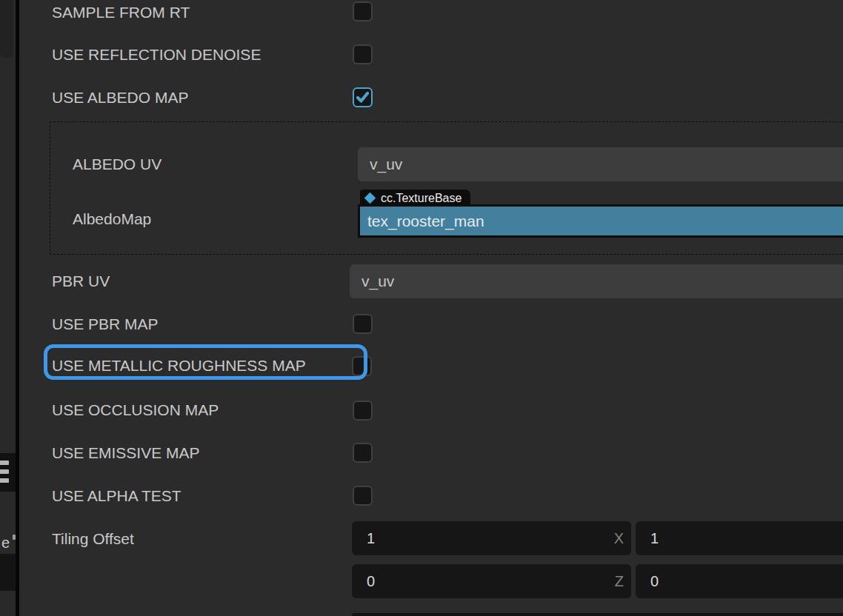 This screenshot has width=843, height=616. I want to click on label-use-pbr-map: USE PBR MAP, so click(105, 324).